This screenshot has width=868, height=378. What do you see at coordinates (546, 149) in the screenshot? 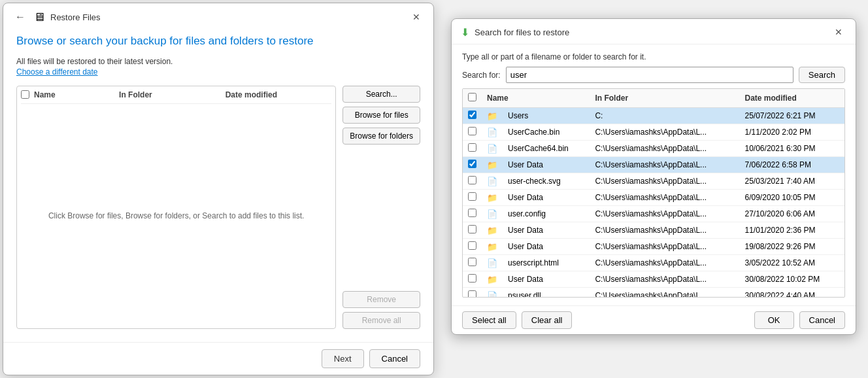
I see `row-name: UserCache64.bin` at bounding box center [546, 149].